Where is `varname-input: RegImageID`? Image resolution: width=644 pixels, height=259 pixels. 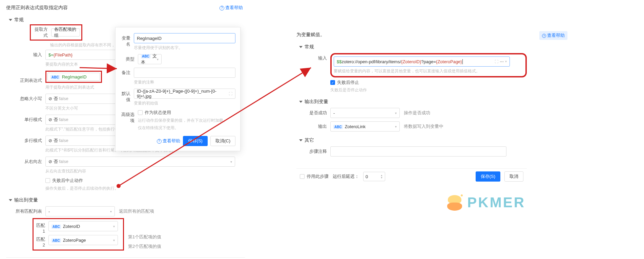 varname-input: RegImageID is located at coordinates (185, 38).